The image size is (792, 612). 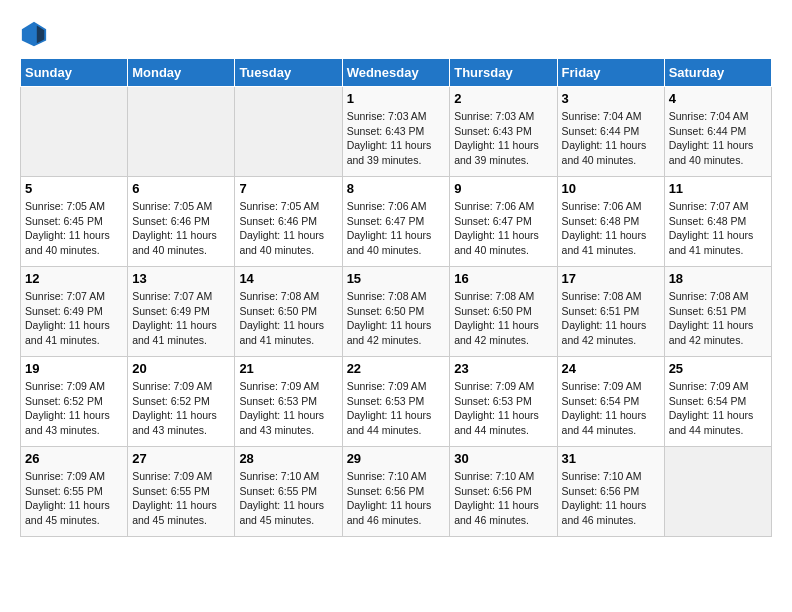 What do you see at coordinates (34, 34) in the screenshot?
I see `logo-icon` at bounding box center [34, 34].